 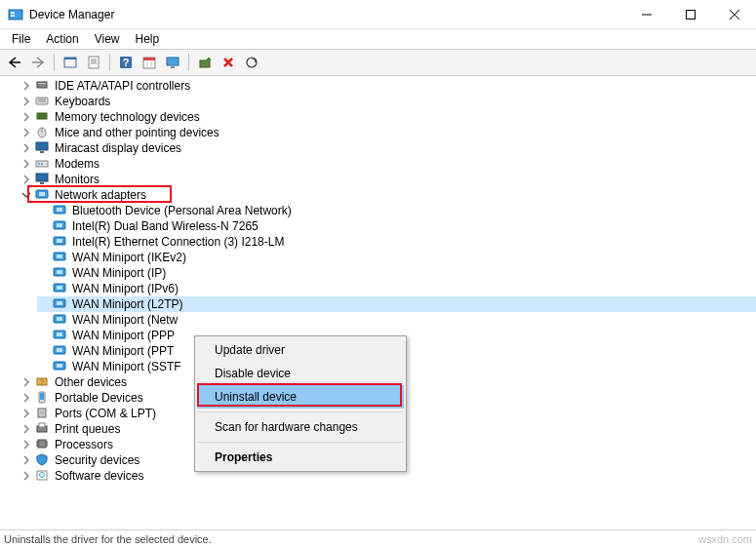 What do you see at coordinates (396, 320) in the screenshot?
I see `tree-node-device: WAN Miniport (Netw` at bounding box center [396, 320].